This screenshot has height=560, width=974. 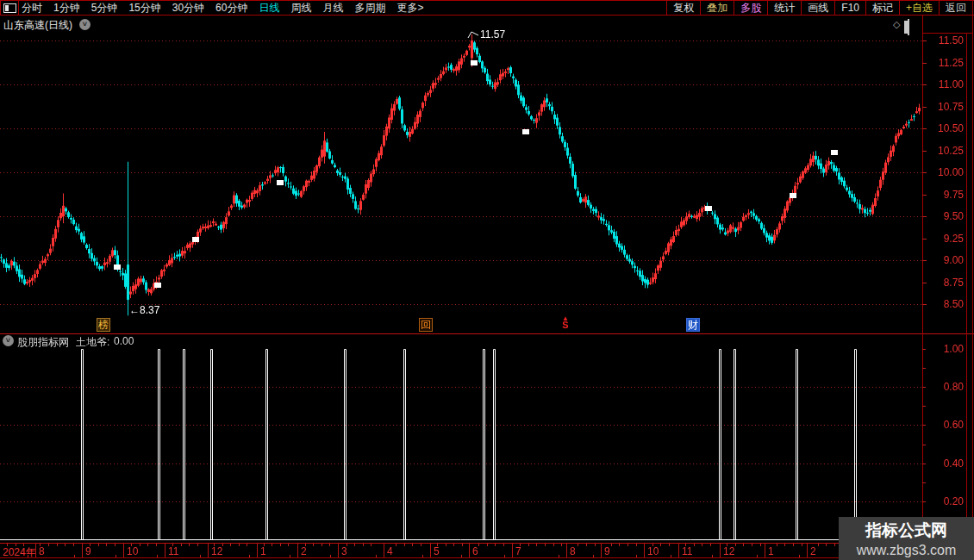 What do you see at coordinates (817, 8) in the screenshot?
I see `action-button-画线: 画线` at bounding box center [817, 8].